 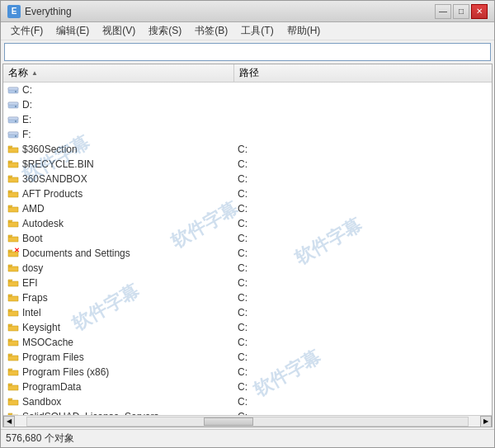 What do you see at coordinates (9, 422) in the screenshot?
I see `scroll-left-button: ◀` at bounding box center [9, 422].